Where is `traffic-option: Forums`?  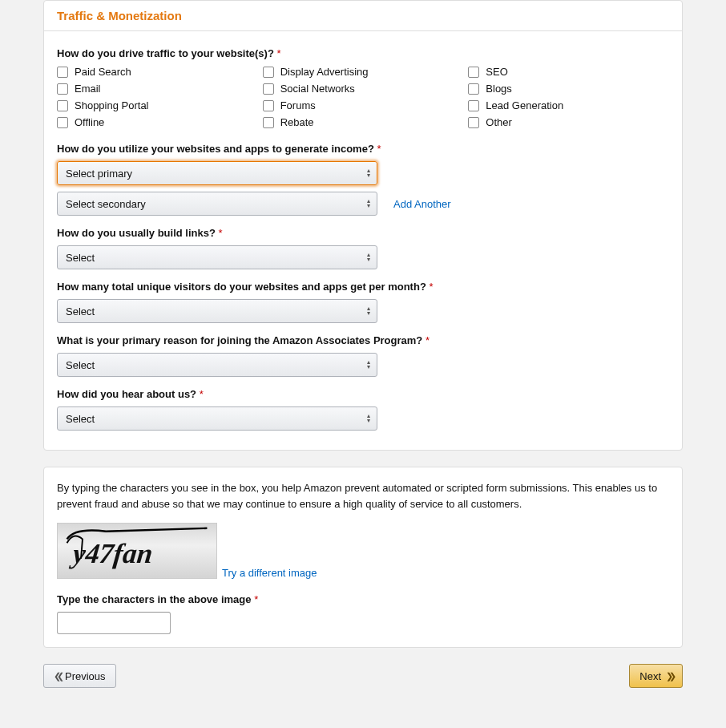 traffic-option: Forums is located at coordinates (364, 106).